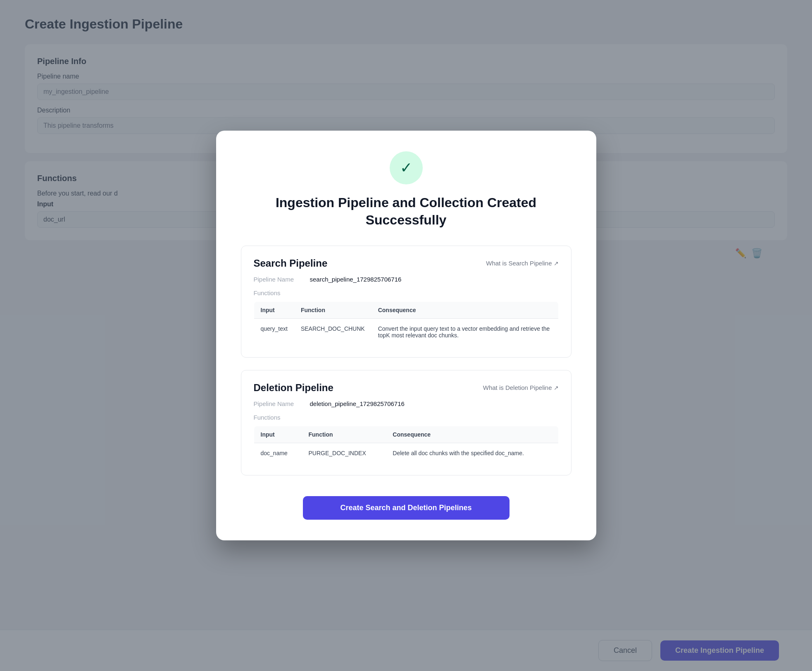 Image resolution: width=812 pixels, height=671 pixels. I want to click on search-table-body: query_text SEARCH_DOC_CHUNK Convert the …, so click(406, 332).